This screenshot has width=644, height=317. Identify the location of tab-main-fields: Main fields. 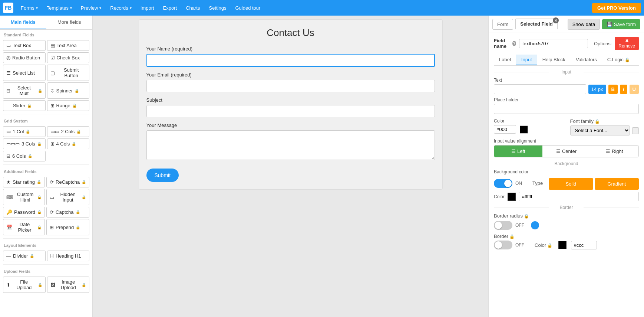
(23, 22).